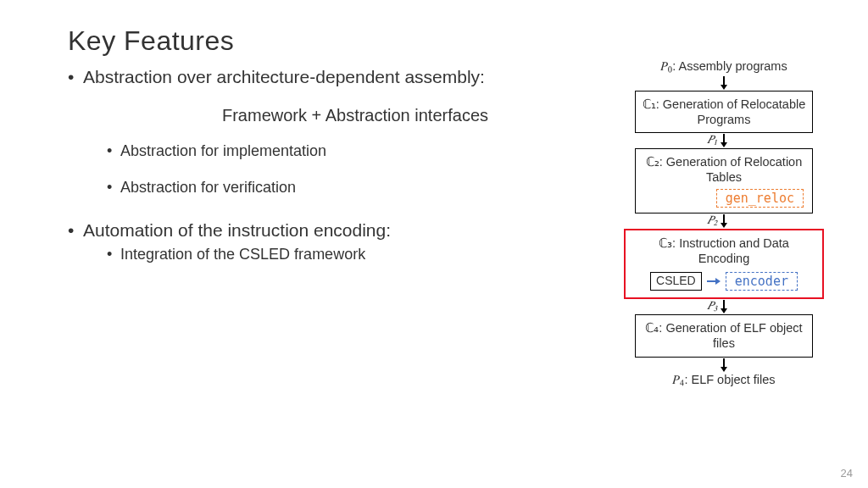 This screenshot has width=868, height=488. What do you see at coordinates (237, 230) in the screenshot?
I see `bullet-text: Automation of the instruction encoding:` at bounding box center [237, 230].